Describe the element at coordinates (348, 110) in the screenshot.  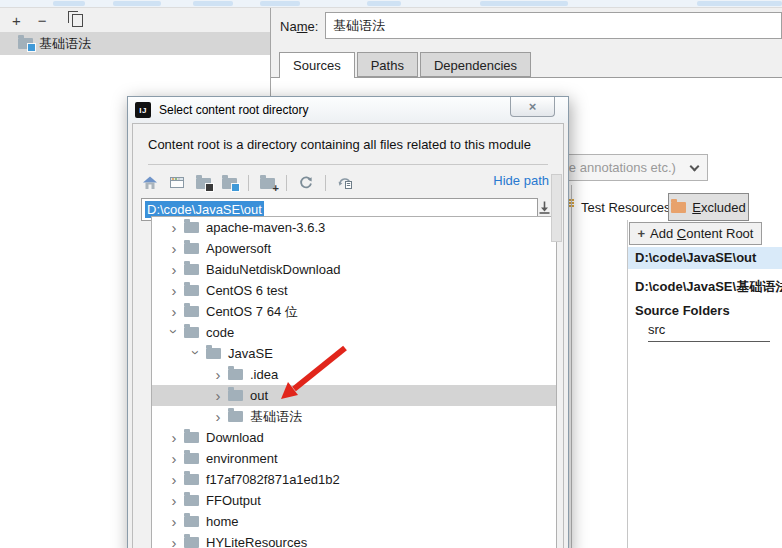
I see `dialog-titlebar: IJ Select content root directory ×` at that location.